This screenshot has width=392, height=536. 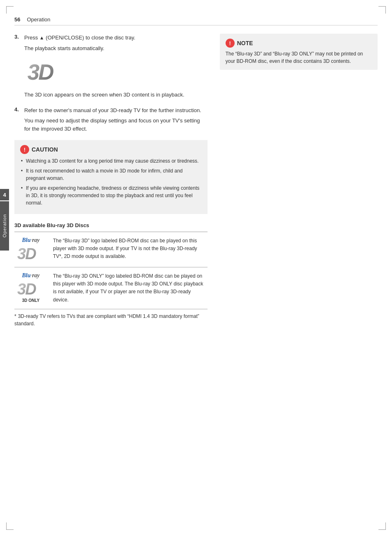 I want to click on caution-header: ! CAUTION, so click(x=111, y=150).